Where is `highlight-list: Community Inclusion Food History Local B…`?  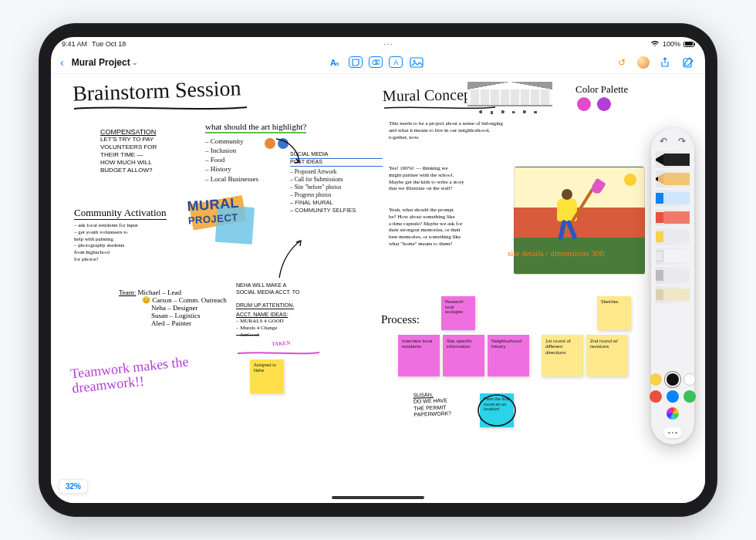
highlight-list: Community Inclusion Food History Local B… is located at coordinates (231, 160).